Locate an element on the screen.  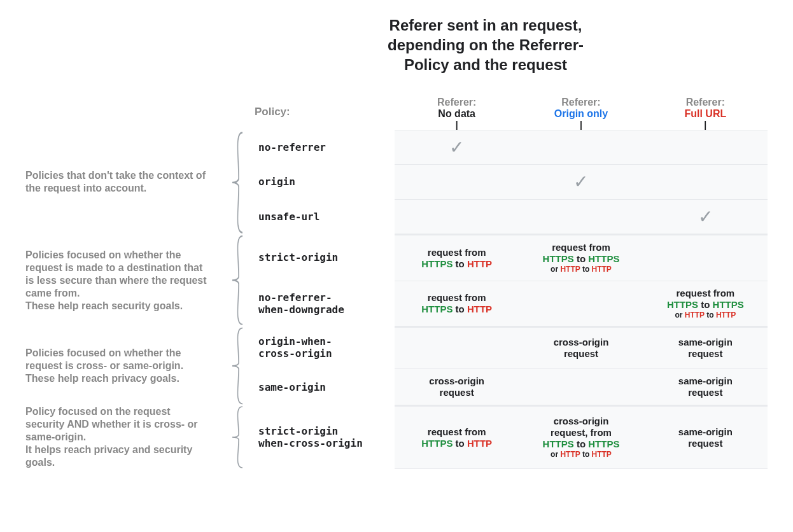
policy-name: same-origin is located at coordinates (325, 387).